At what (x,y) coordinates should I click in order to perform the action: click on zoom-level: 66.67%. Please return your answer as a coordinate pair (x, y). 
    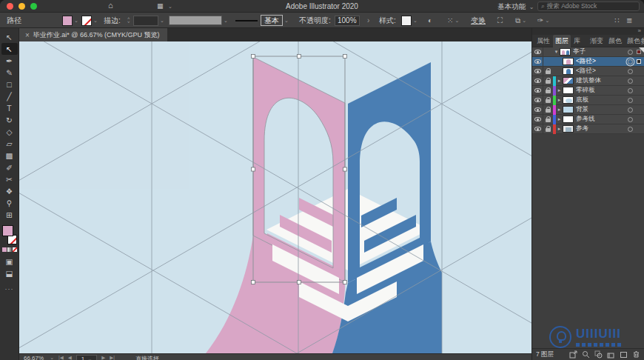
    Looking at the image, I should click on (34, 357).